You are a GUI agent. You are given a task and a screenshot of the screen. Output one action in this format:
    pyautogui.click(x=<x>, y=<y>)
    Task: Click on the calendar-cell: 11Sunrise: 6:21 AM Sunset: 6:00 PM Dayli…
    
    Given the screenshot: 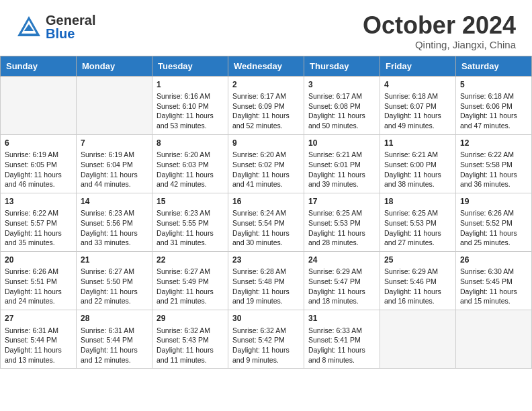 What is the action you would take?
    pyautogui.click(x=418, y=164)
    